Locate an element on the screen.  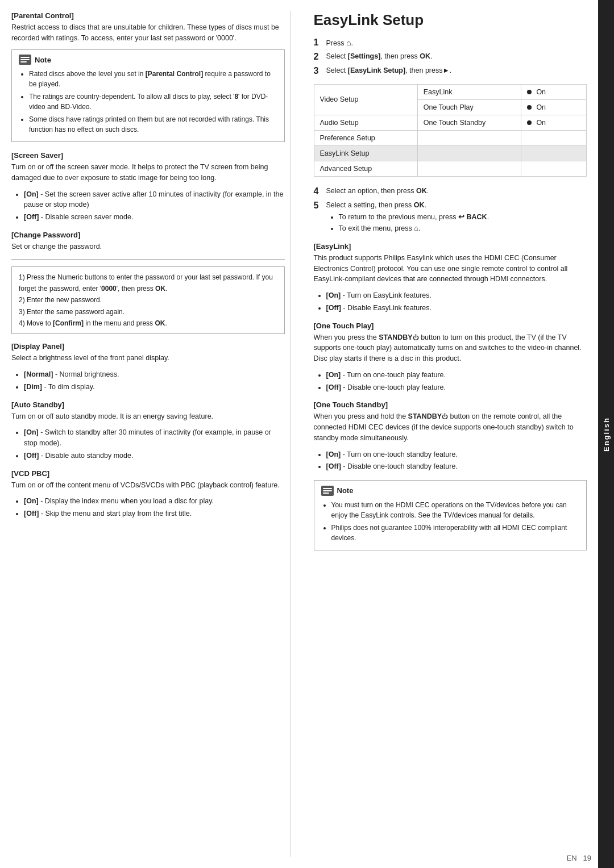
divider is located at coordinates (148, 259).